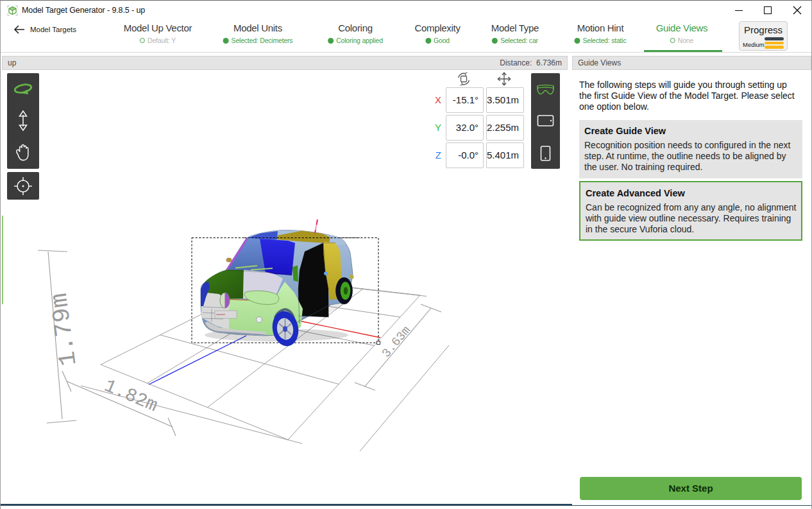 The width and height of the screenshot is (812, 509). What do you see at coordinates (64, 330) in the screenshot?
I see `svg-text: 1.79m` at bounding box center [64, 330].